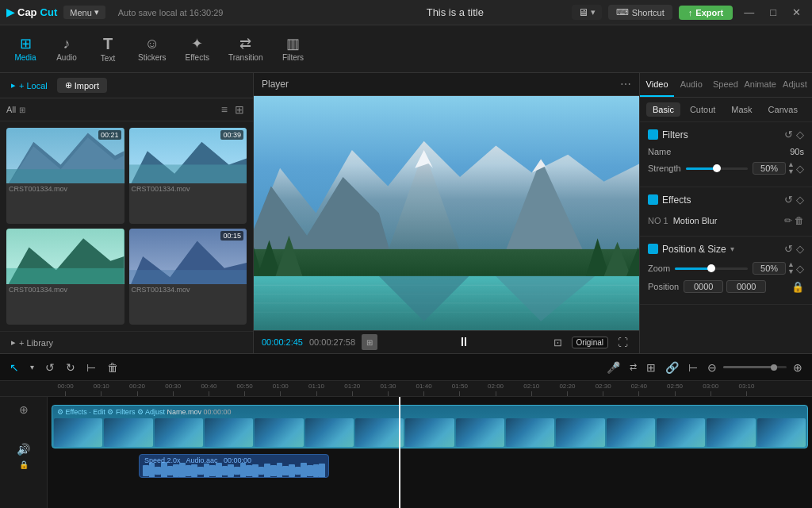 Image resolution: width=812 pixels, height=508 pixels. What do you see at coordinates (127, 86) in the screenshot?
I see `left-tabs: ▸ + Local ⊕ Import` at bounding box center [127, 86].